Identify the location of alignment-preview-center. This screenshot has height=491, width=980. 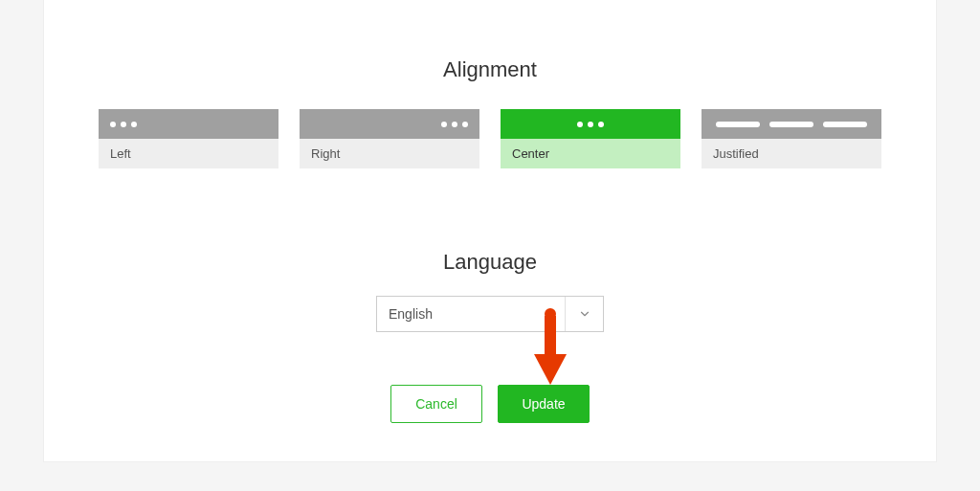
(590, 124).